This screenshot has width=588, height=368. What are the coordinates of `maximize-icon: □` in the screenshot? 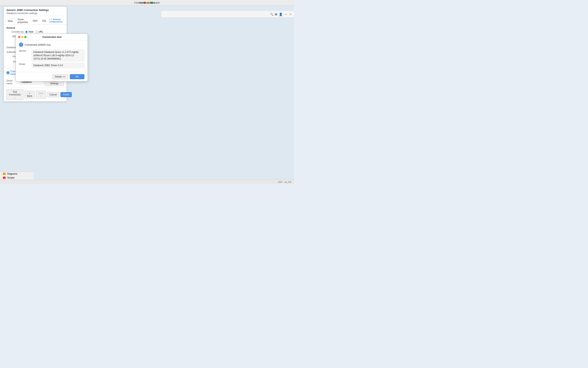 It's located at (291, 14).